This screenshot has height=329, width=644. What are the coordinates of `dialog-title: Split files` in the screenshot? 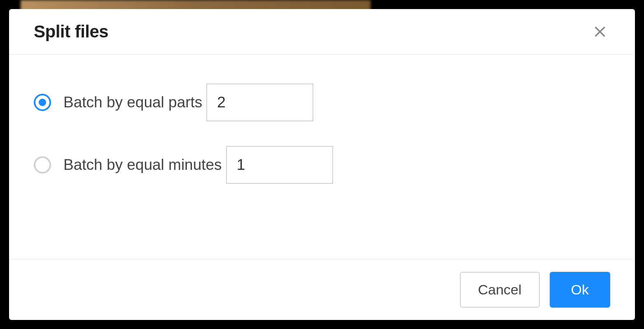 It's located at (71, 32).